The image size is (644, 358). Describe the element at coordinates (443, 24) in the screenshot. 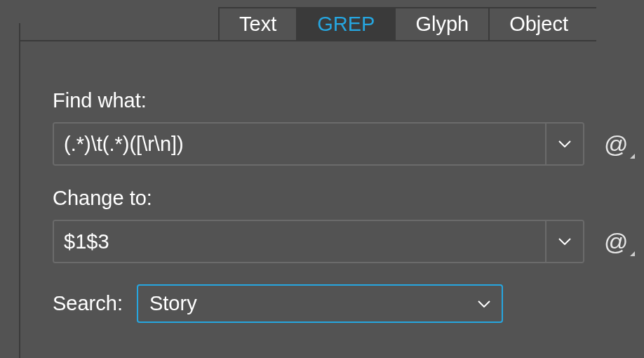

I see `tab-glyph: Glyph` at that location.